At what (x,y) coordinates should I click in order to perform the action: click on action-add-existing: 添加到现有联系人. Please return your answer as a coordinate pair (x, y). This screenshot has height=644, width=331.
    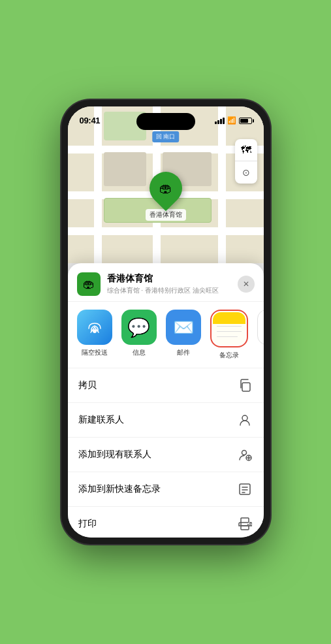
    Looking at the image, I should click on (166, 455).